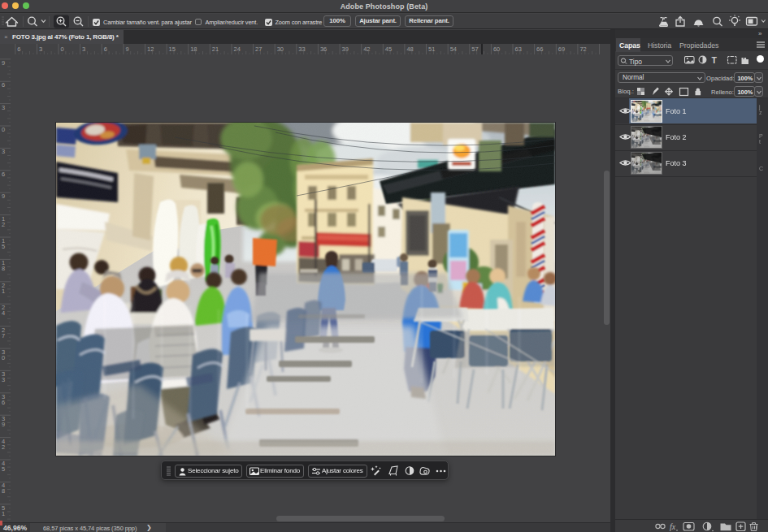 Image resolution: width=768 pixels, height=532 pixels. I want to click on svg-text: 66, so click(540, 49).